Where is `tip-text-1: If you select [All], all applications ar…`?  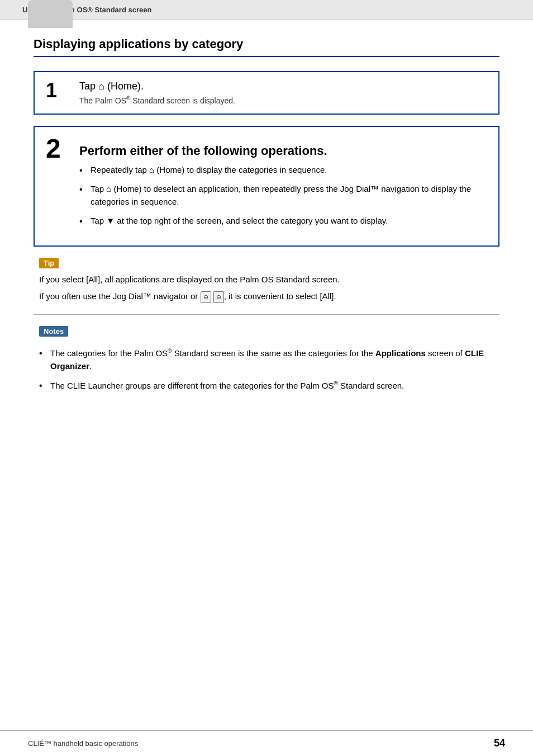 tip-text-1: If you select [All], all applications ar… is located at coordinates (269, 280).